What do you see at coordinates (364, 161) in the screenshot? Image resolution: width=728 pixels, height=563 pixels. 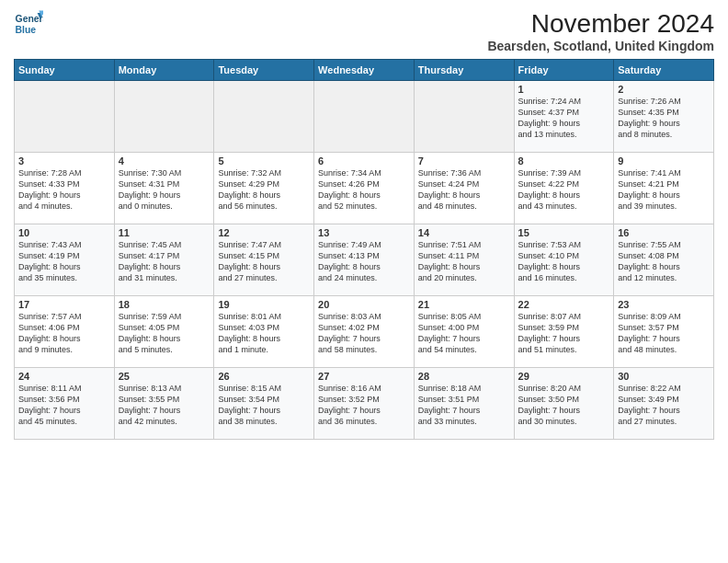 I see `day-number: 6` at bounding box center [364, 161].